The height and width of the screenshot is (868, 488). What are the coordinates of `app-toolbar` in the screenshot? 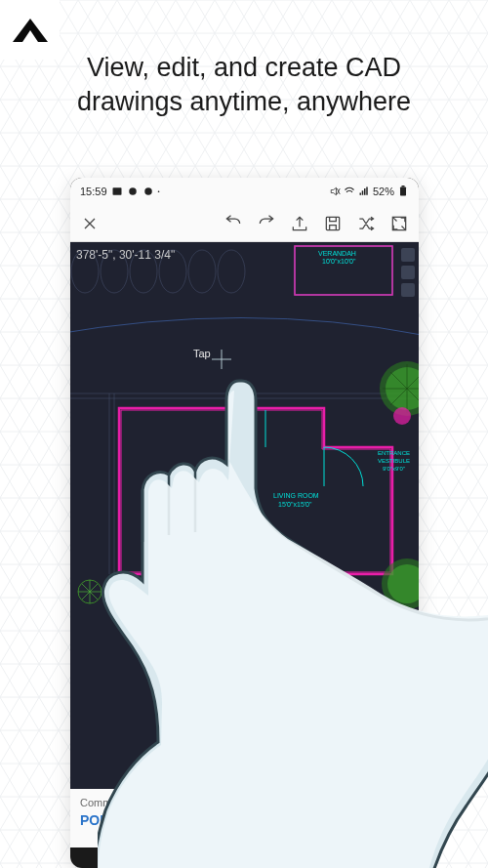 It's located at (244, 224).